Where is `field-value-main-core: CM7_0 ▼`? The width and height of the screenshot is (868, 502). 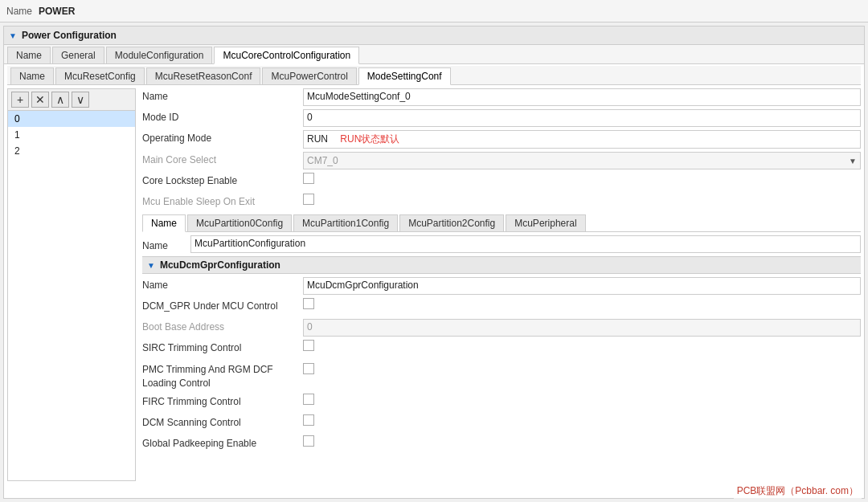 field-value-main-core: CM7_0 ▼ is located at coordinates (582, 161).